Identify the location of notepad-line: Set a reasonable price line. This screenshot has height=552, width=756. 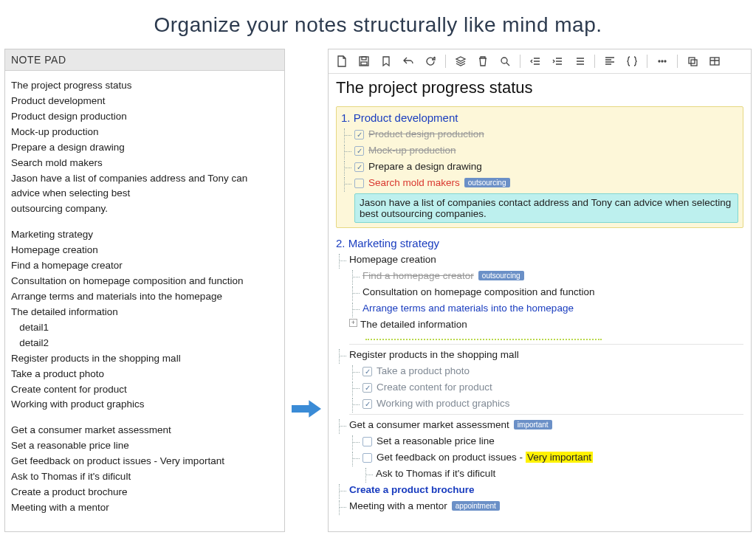
(145, 446).